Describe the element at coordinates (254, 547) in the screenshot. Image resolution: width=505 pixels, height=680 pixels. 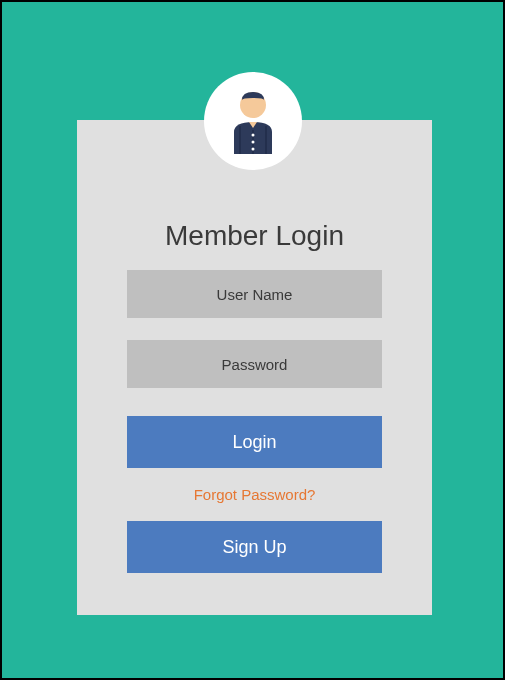
I see `signup-button: Sign Up` at that location.